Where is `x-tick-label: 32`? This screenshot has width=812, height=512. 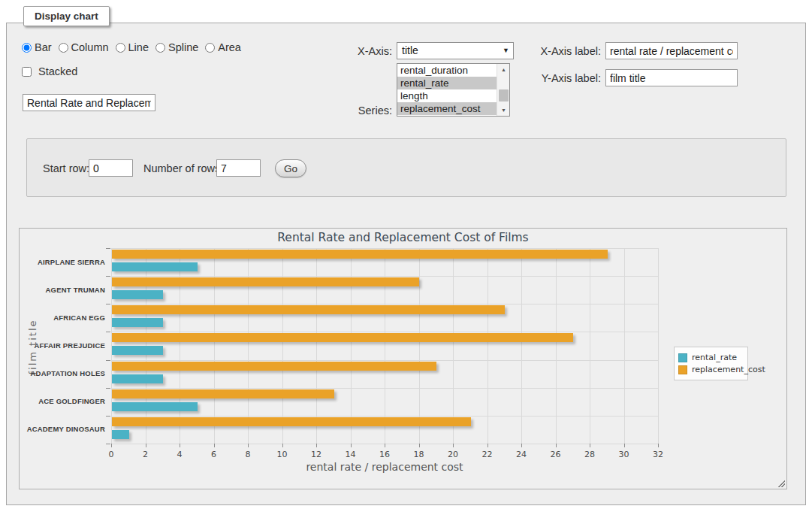 x-tick-label: 32 is located at coordinates (658, 454).